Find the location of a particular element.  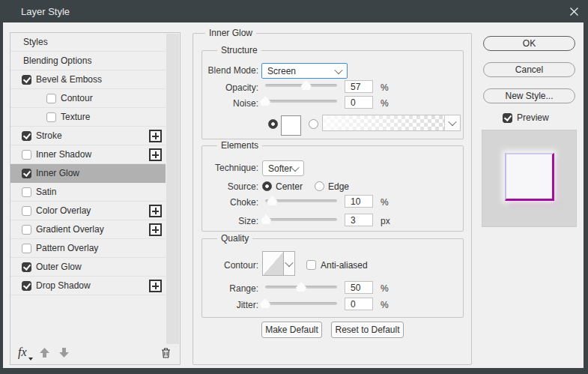

preview-checkbox is located at coordinates (508, 118).